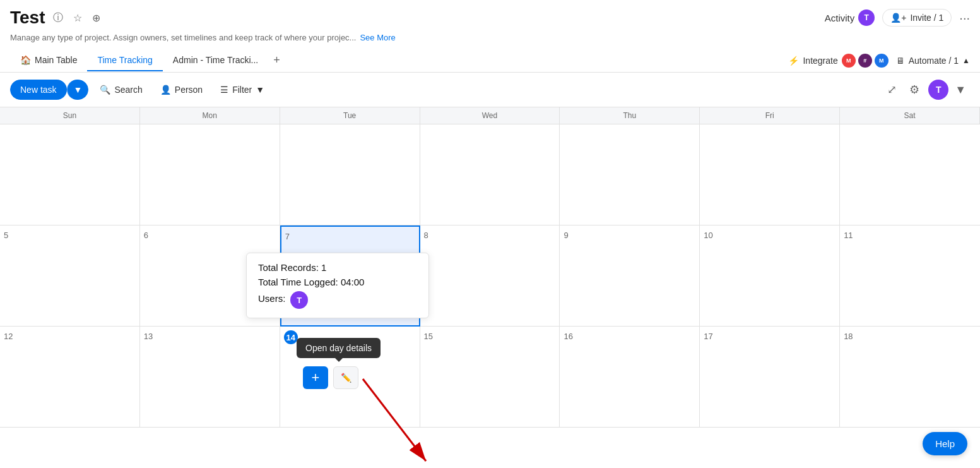  Describe the element at coordinates (38, 90) in the screenshot. I see `new-task-button: New task` at that location.